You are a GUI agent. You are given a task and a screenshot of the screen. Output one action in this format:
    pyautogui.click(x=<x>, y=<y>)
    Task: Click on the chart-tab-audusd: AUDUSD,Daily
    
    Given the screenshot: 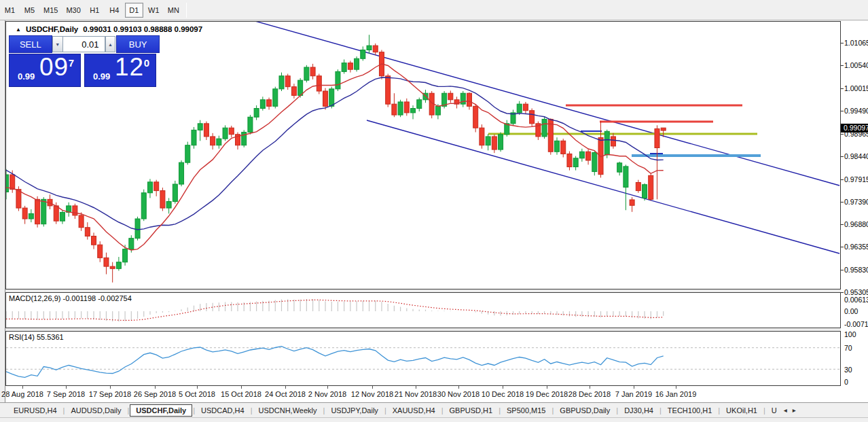 What is the action you would take?
    pyautogui.click(x=96, y=410)
    